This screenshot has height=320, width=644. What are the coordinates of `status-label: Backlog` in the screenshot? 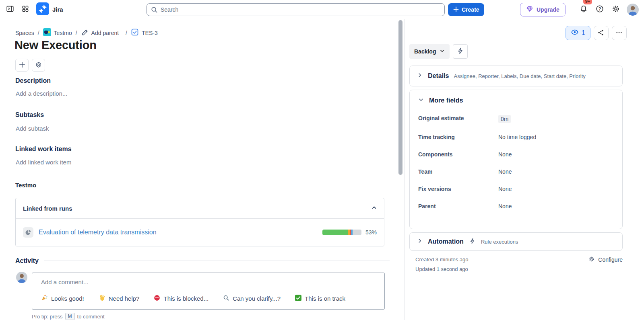 It's located at (425, 51).